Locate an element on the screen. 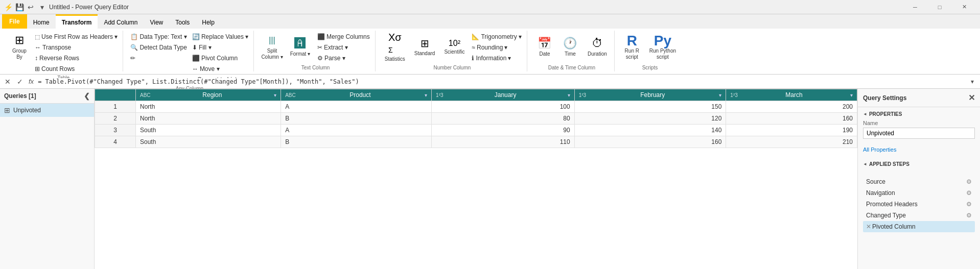 This screenshot has height=269, width=980. table-row: 2 North B 80 120 160 is located at coordinates (476, 118).